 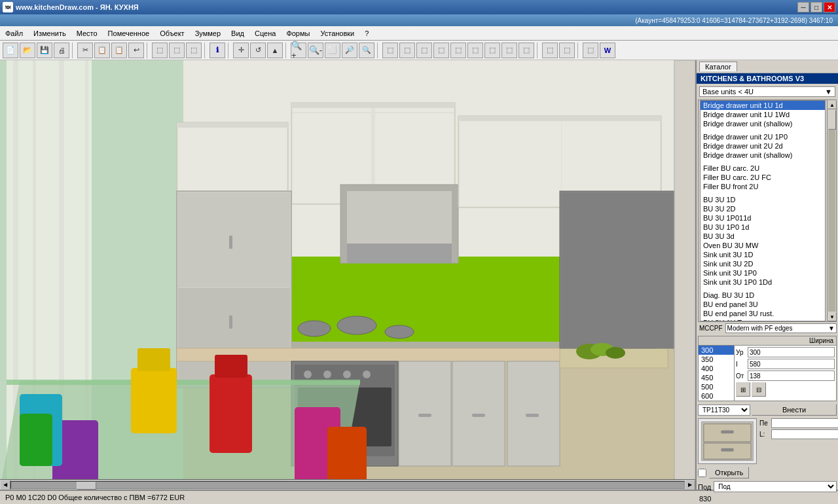 I want to click on menu-settings: Установки, so click(x=337, y=33).